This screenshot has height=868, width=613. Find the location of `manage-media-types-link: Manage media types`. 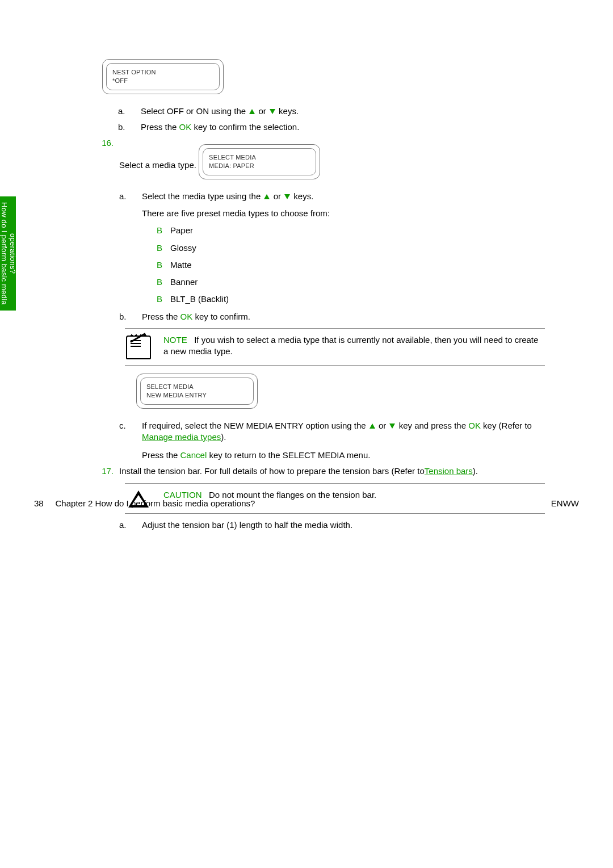

manage-media-types-link: Manage media types is located at coordinates (182, 437).